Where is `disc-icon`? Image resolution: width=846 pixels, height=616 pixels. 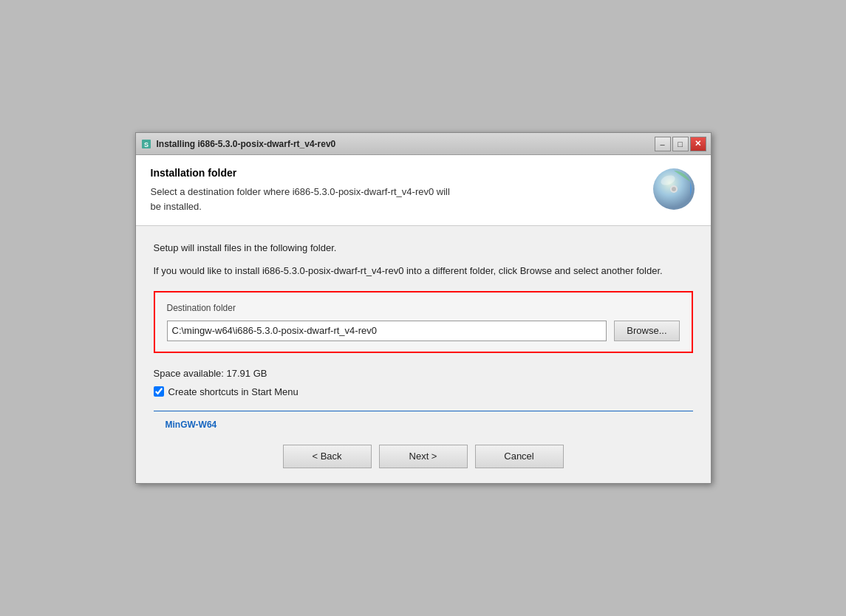 disc-icon is located at coordinates (674, 189).